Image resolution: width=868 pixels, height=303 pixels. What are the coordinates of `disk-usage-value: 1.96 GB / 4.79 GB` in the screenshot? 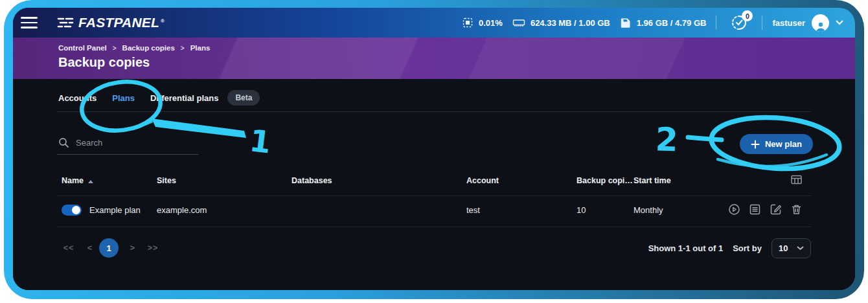 It's located at (672, 23).